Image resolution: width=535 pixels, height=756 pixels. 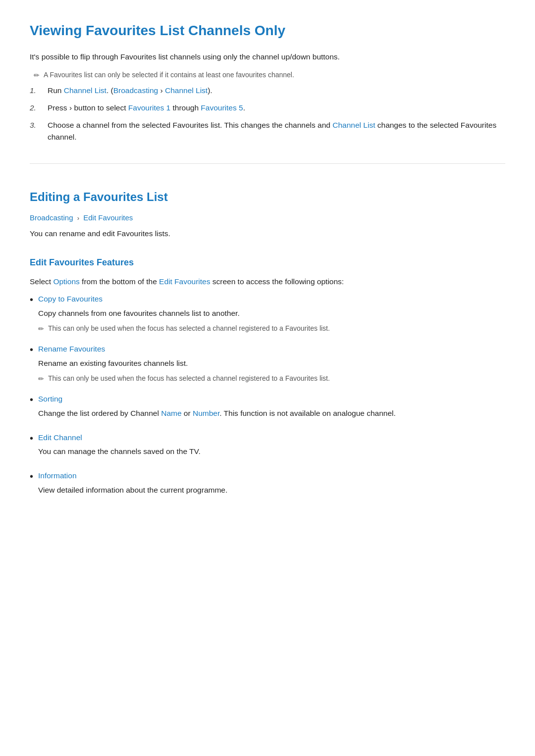 I want to click on feature-information: • Information View detailed information …, so click(x=268, y=485).